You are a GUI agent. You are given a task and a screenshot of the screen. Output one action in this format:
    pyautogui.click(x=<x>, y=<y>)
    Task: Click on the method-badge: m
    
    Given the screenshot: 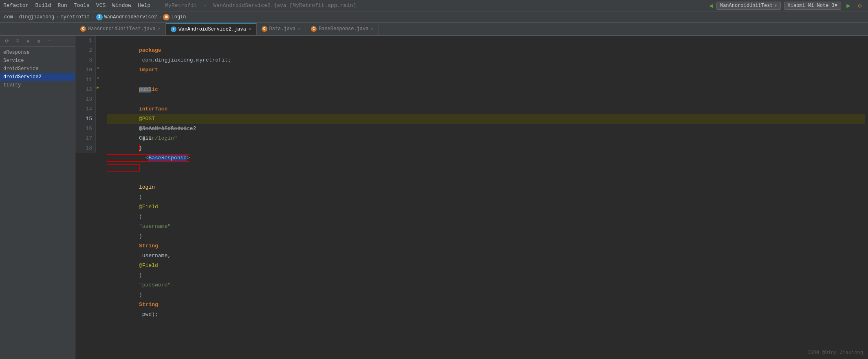 What is the action you would take?
    pyautogui.click(x=166, y=17)
    